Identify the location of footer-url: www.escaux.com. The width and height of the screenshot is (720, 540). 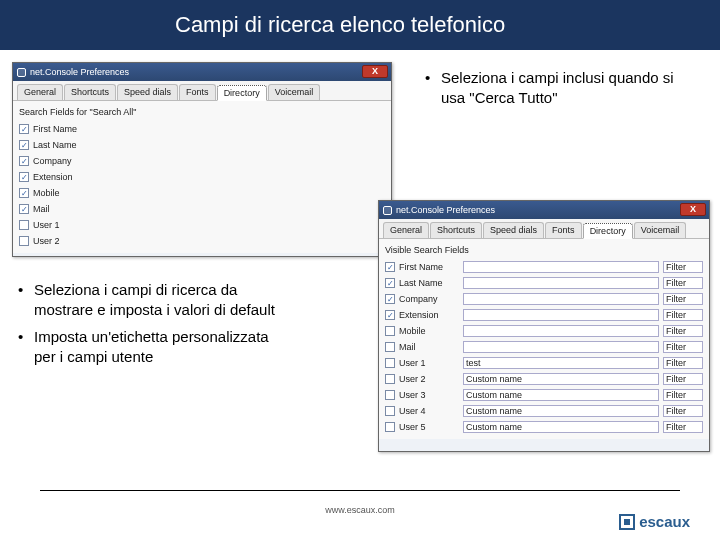
(360, 510).